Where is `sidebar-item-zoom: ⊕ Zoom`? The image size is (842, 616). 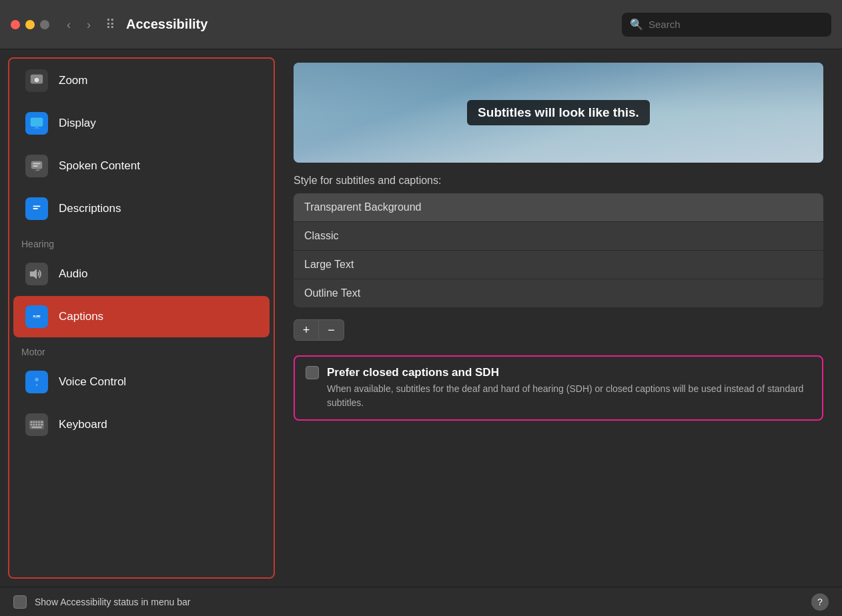
sidebar-item-zoom: ⊕ Zoom is located at coordinates (141, 81).